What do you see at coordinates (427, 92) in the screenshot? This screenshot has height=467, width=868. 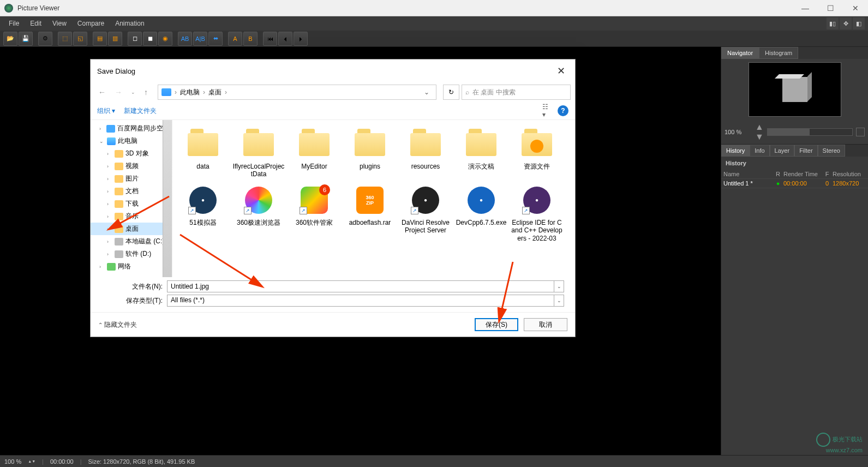 I see `breadcrumb-drop-icon: ⌄` at bounding box center [427, 92].